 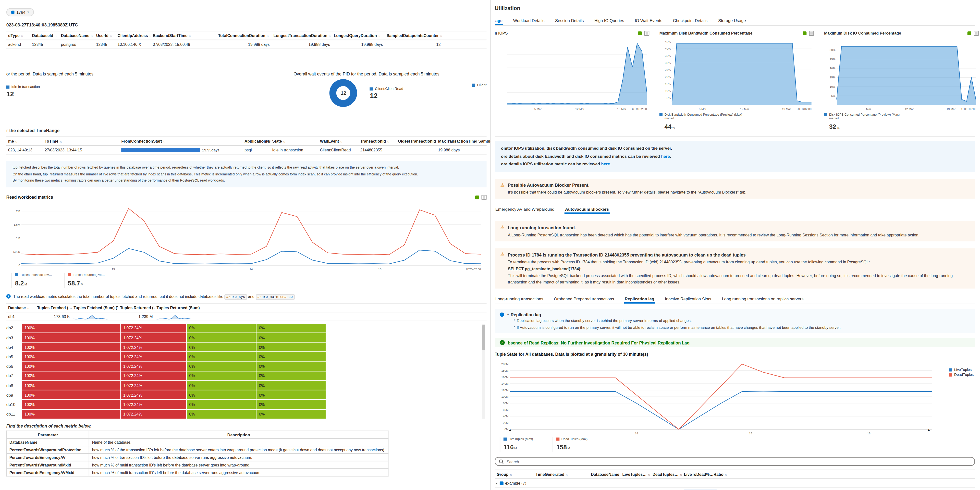 I want to click on group-icon, so click(x=501, y=483).